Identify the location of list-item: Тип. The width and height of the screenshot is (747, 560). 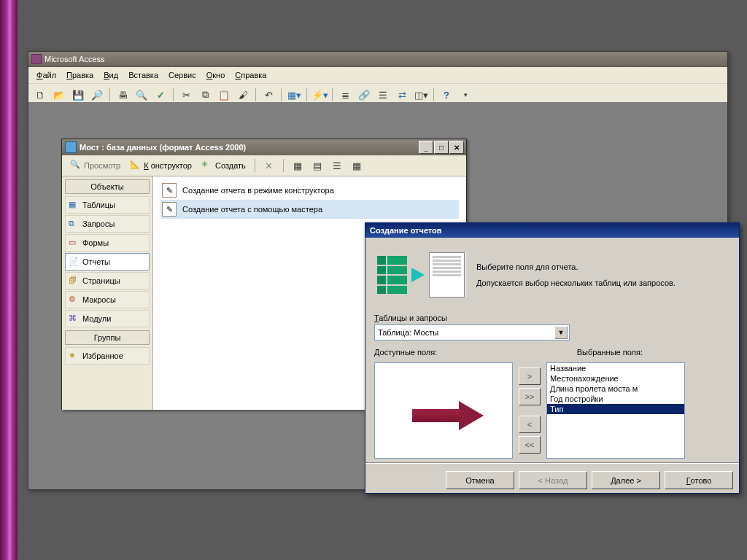
(616, 409).